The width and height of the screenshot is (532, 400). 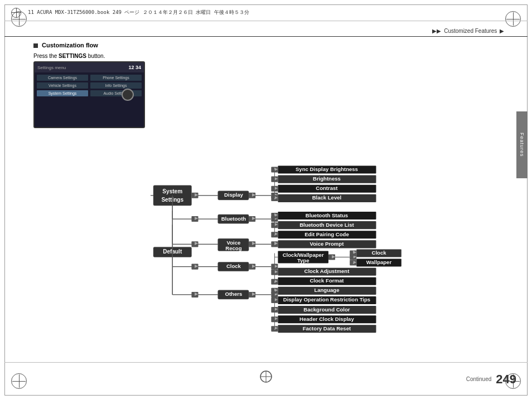 What do you see at coordinates (66, 45) in the screenshot?
I see `section-heading: Customization flow` at bounding box center [66, 45].